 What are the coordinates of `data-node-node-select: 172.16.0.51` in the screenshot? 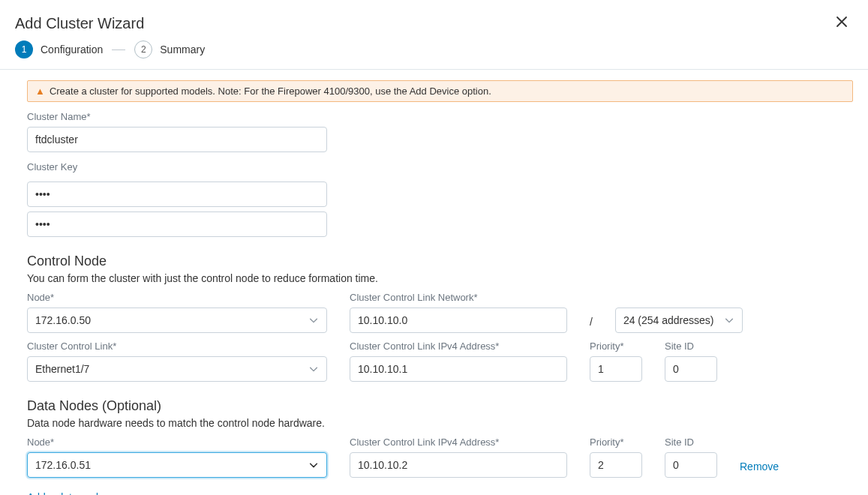 It's located at (177, 465).